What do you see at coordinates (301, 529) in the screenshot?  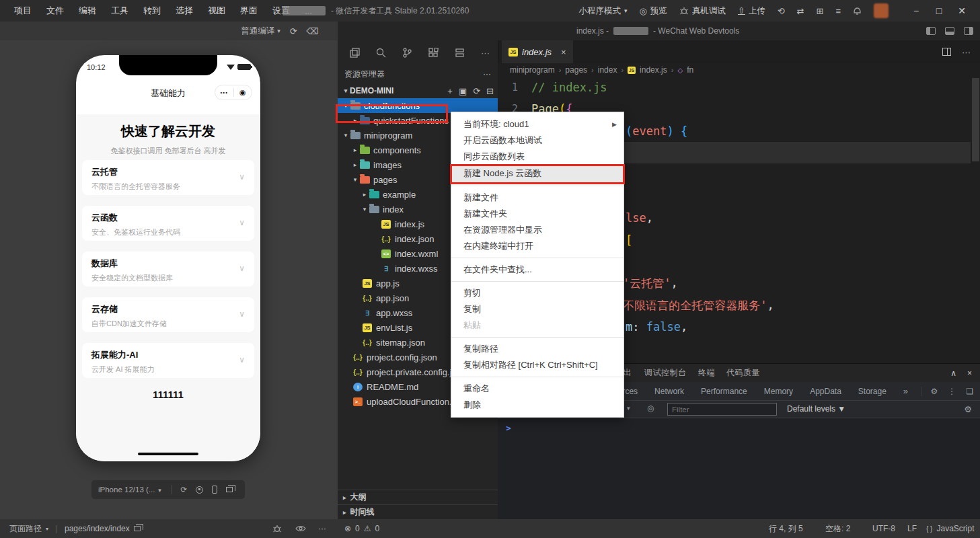 I see `eye-icon` at bounding box center [301, 529].